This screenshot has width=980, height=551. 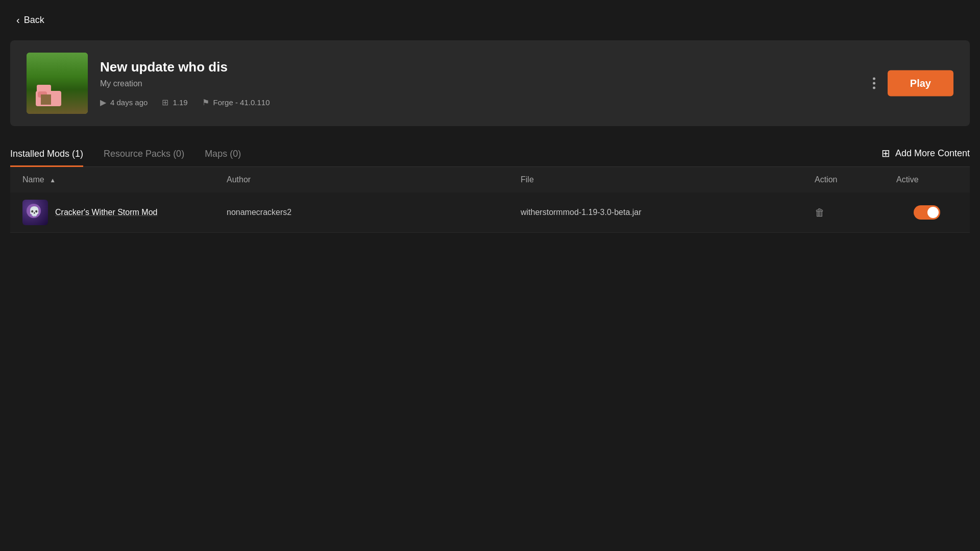 What do you see at coordinates (927, 212) in the screenshot?
I see `active-toggle` at bounding box center [927, 212].